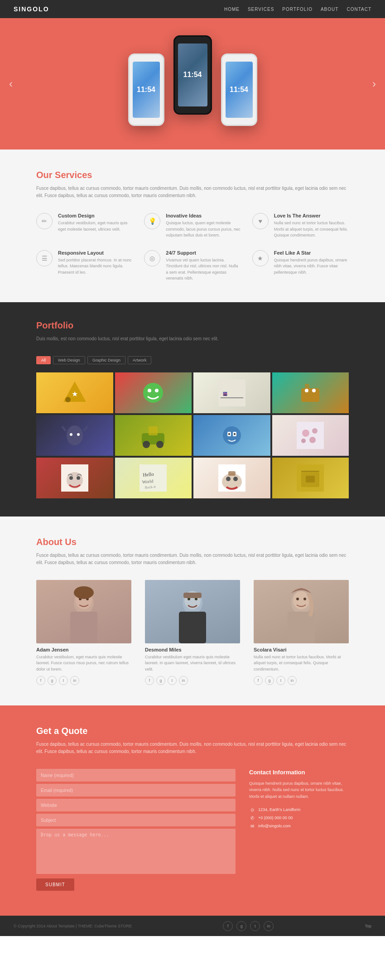 This screenshot has width=385, height=980. I want to click on filter-artwork: Artwork, so click(140, 360).